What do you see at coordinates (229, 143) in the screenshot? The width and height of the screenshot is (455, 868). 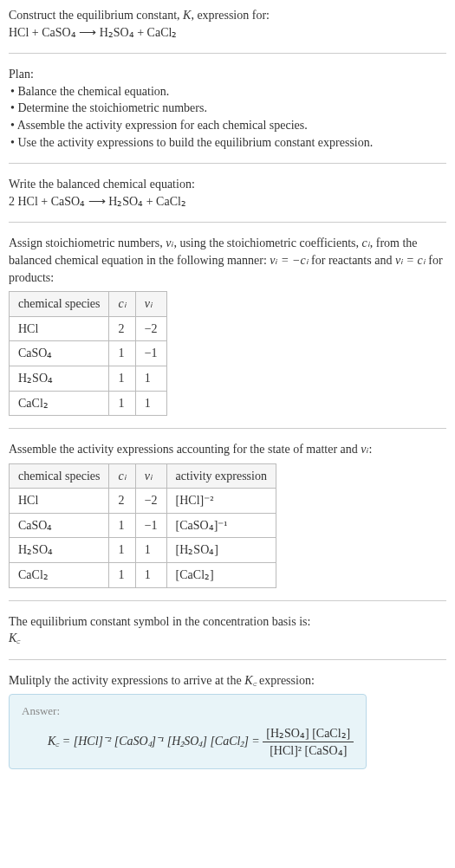 I see `plan-bullet: • Use the activity expressions to build …` at bounding box center [229, 143].